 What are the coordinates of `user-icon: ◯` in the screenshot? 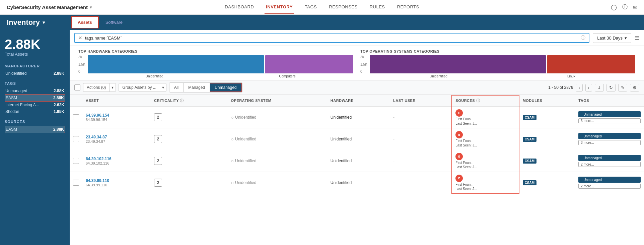 It's located at (614, 7).